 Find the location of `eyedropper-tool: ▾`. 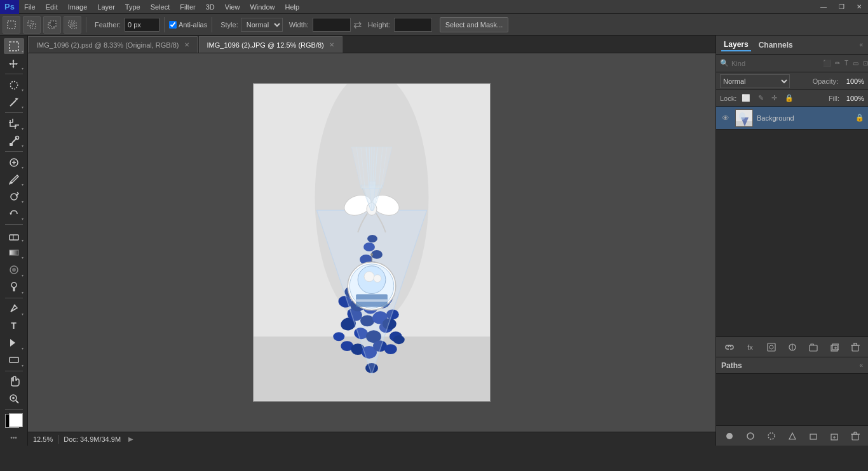

eyedropper-tool: ▾ is located at coordinates (14, 141).